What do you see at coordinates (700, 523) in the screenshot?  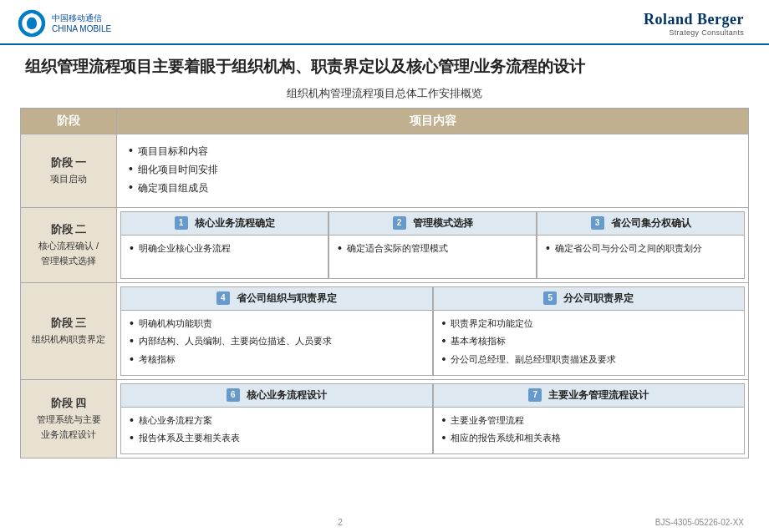 I see `footer-code: BJS-4305-05226-02-XX` at bounding box center [700, 523].